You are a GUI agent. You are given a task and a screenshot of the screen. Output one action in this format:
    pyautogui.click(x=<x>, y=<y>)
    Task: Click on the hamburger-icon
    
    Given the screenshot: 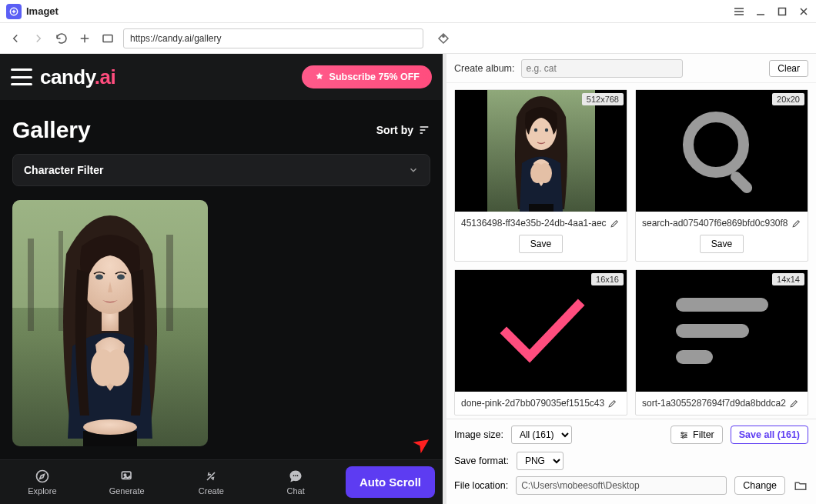 What is the action you would take?
    pyautogui.click(x=739, y=12)
    